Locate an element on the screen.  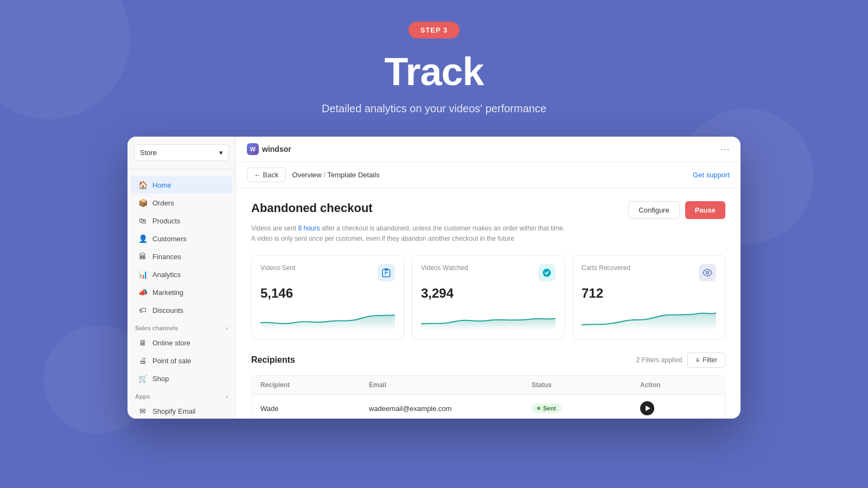
sidebar-item-finances: 🏛 Finances is located at coordinates (181, 256).